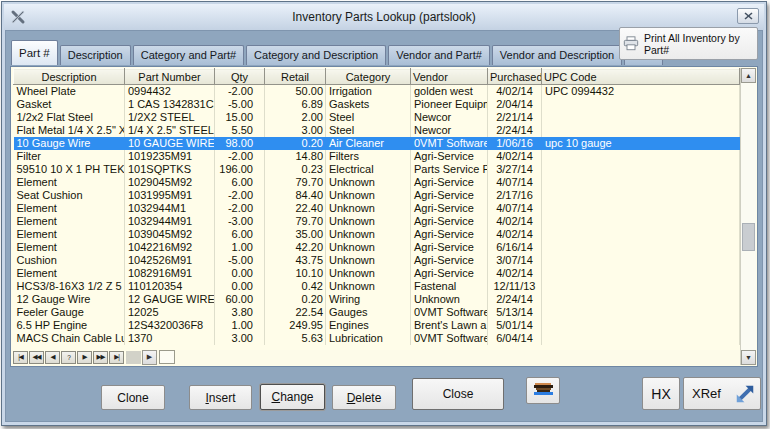 This screenshot has height=429, width=770. What do you see at coordinates (661, 394) in the screenshot?
I see `hx-button: HX` at bounding box center [661, 394].